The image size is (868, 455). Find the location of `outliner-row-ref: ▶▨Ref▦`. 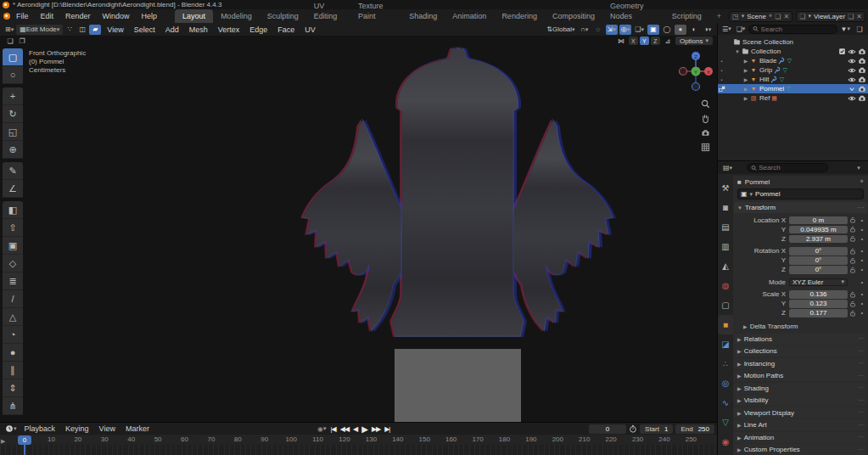

outliner-row-ref: ▶▨Ref▦ is located at coordinates (792, 98).